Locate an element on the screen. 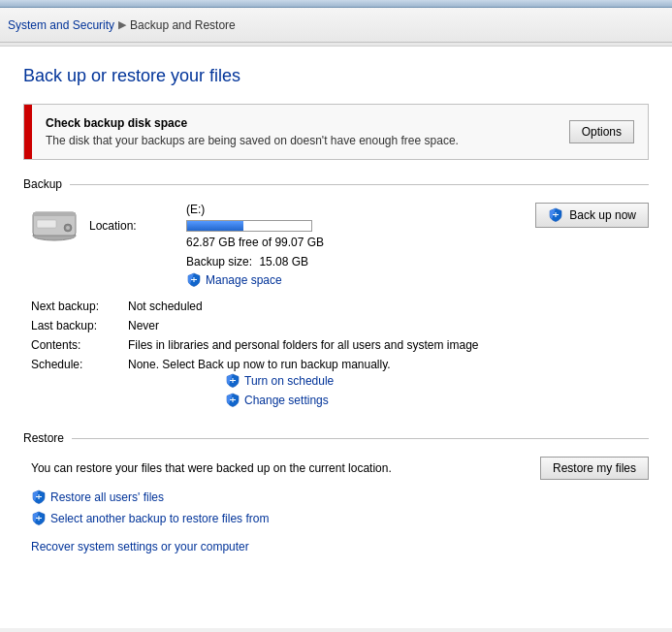  restore-all-users-shield-icon is located at coordinates (39, 497).